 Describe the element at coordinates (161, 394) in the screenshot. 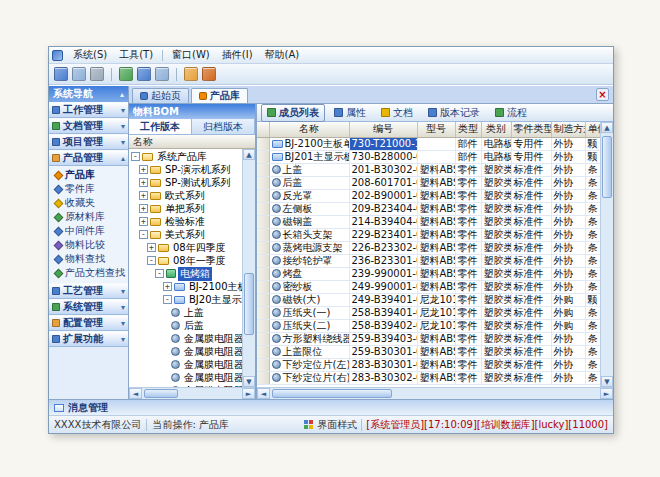

I see `tree-hscroll-thumb` at that location.